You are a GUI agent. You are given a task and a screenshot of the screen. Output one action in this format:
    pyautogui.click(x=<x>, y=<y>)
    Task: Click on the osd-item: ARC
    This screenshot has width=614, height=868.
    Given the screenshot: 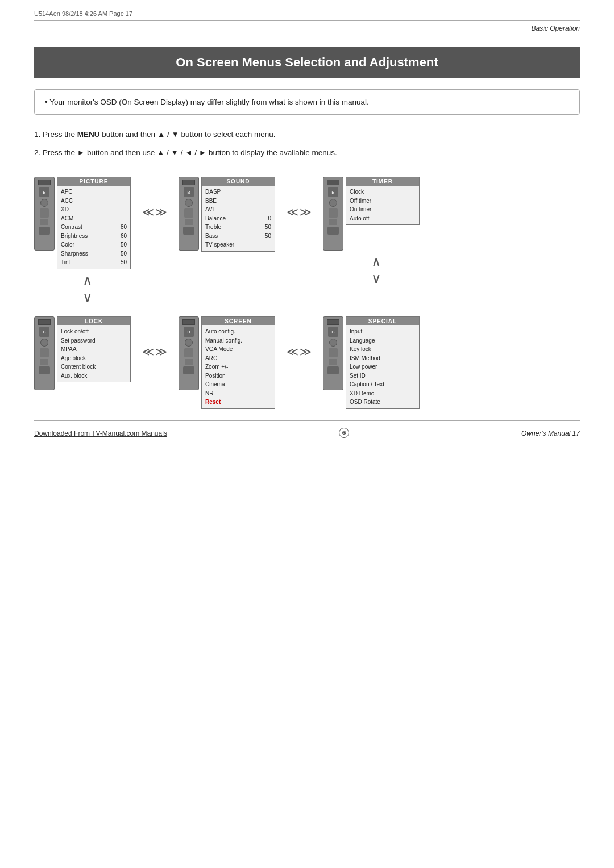 What is the action you would take?
    pyautogui.click(x=238, y=358)
    